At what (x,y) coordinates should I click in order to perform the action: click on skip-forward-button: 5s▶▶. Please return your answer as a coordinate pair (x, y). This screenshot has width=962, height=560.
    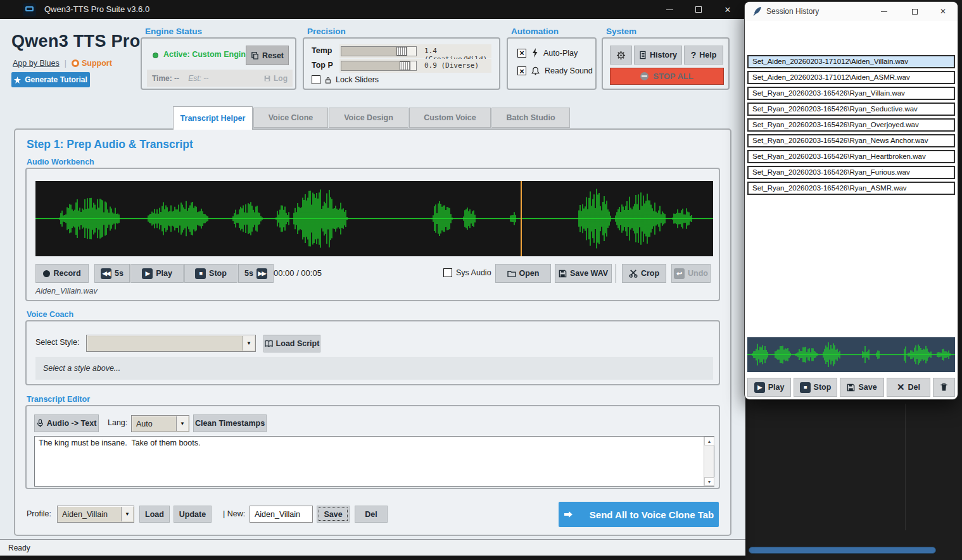
    Looking at the image, I should click on (256, 273).